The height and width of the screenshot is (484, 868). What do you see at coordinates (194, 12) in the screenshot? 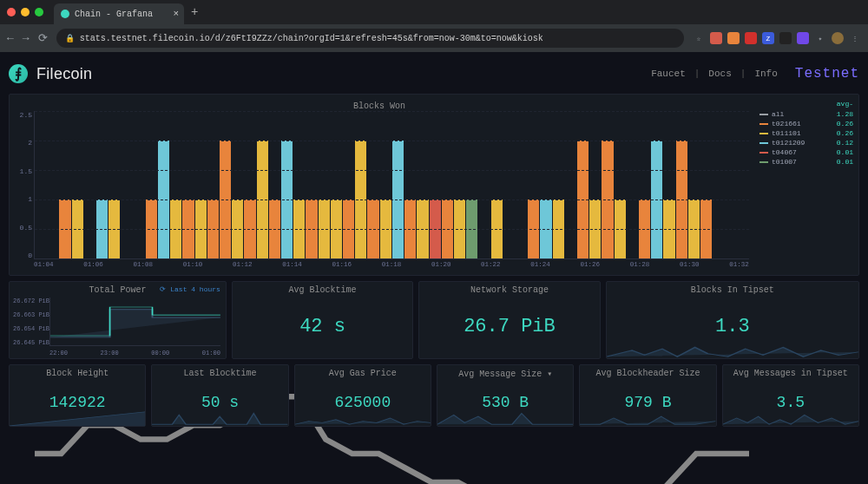
I see `new-tab-button: +` at bounding box center [194, 12].